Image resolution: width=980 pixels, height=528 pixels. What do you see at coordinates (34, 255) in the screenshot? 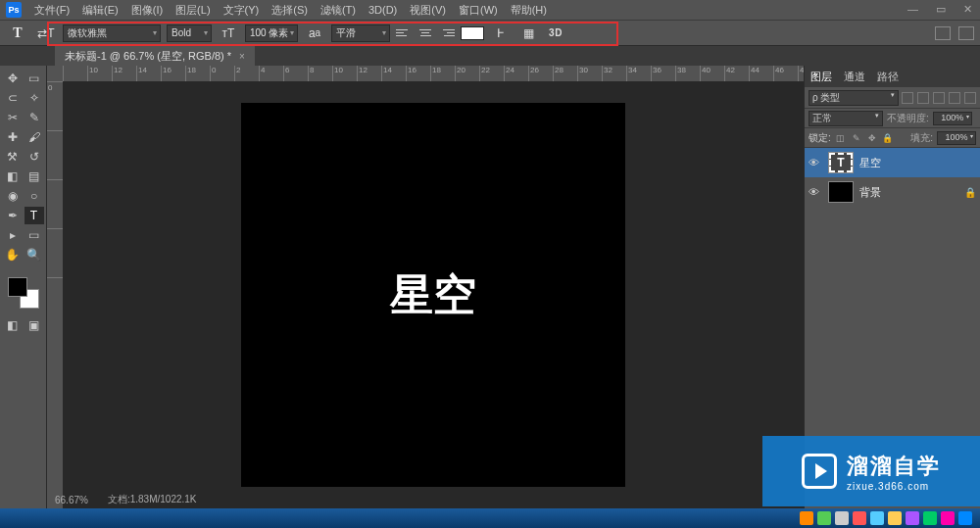
I see `zoom-tool: 🔍` at bounding box center [34, 255].